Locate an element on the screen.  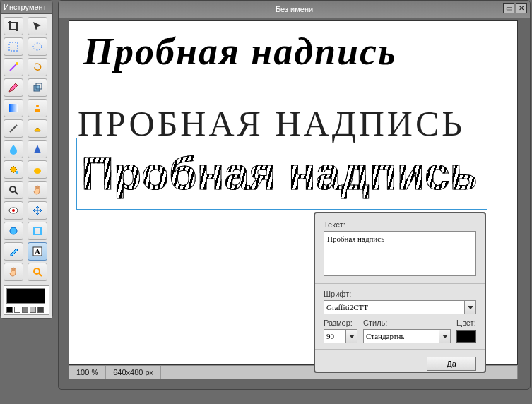
tool-text: A is located at coordinates (37, 251).